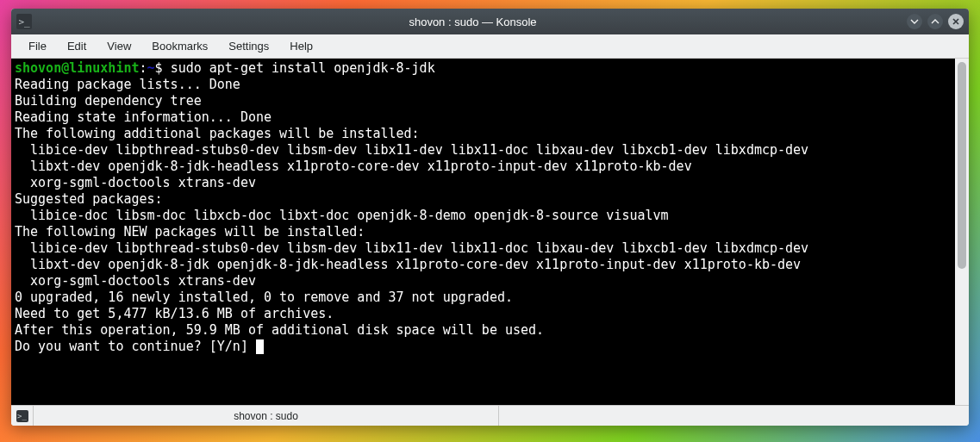  Describe the element at coordinates (135, 101) in the screenshot. I see `terminal-line: Building dependency tree` at that location.